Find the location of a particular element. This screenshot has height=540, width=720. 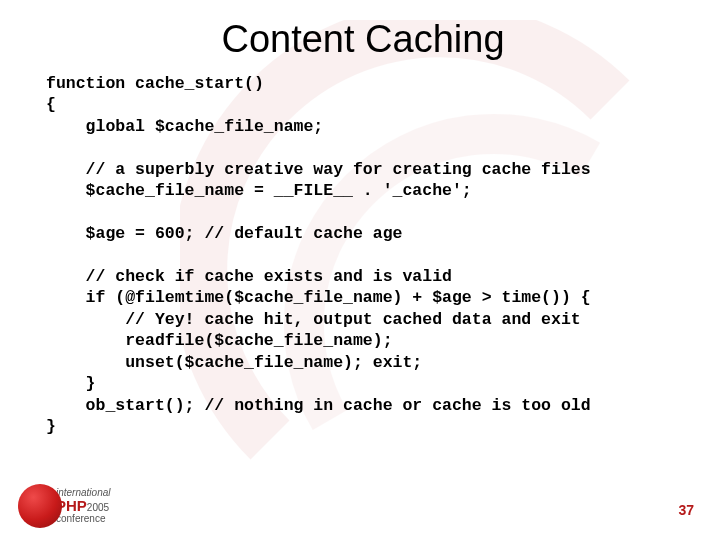

code-line: global $cache_file_name; is located at coordinates (184, 126).